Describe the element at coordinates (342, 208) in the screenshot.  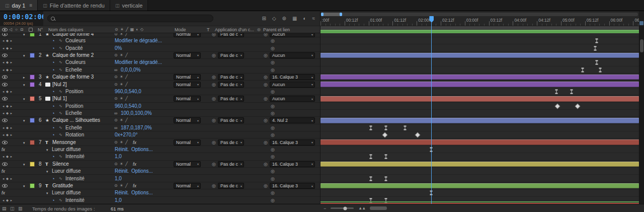
I see `zoom-slider` at that location.